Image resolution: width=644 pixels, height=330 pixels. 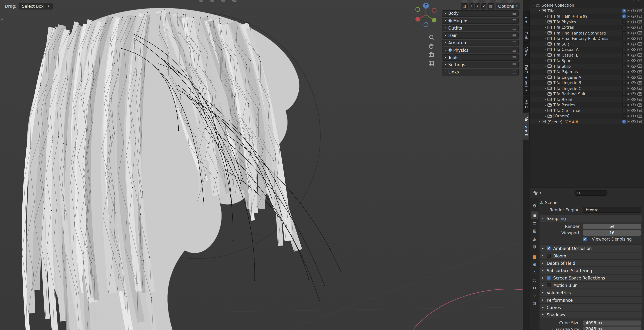 I want to click on object-tab: ■, so click(x=534, y=257).